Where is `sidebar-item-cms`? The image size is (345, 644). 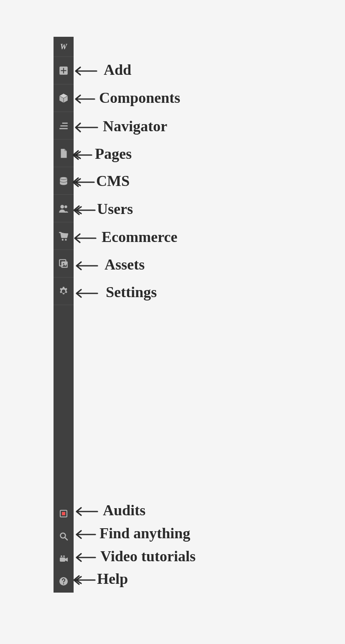
sidebar-item-cms is located at coordinates (64, 181).